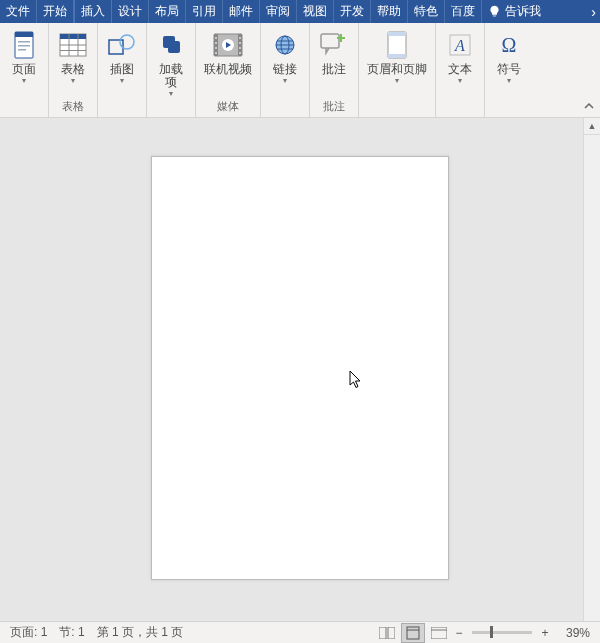  What do you see at coordinates (122, 62) in the screenshot?
I see `illustrations-button: 插图 ▾` at bounding box center [122, 62].